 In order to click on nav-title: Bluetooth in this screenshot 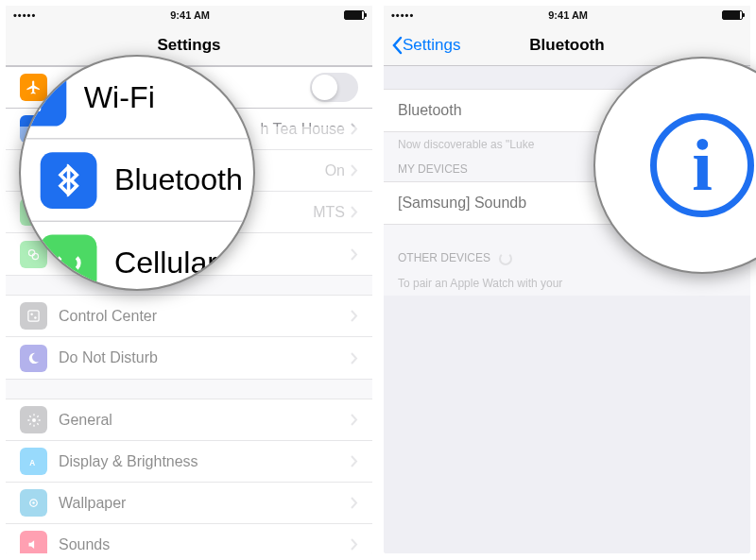, I will do `click(567, 45)`.